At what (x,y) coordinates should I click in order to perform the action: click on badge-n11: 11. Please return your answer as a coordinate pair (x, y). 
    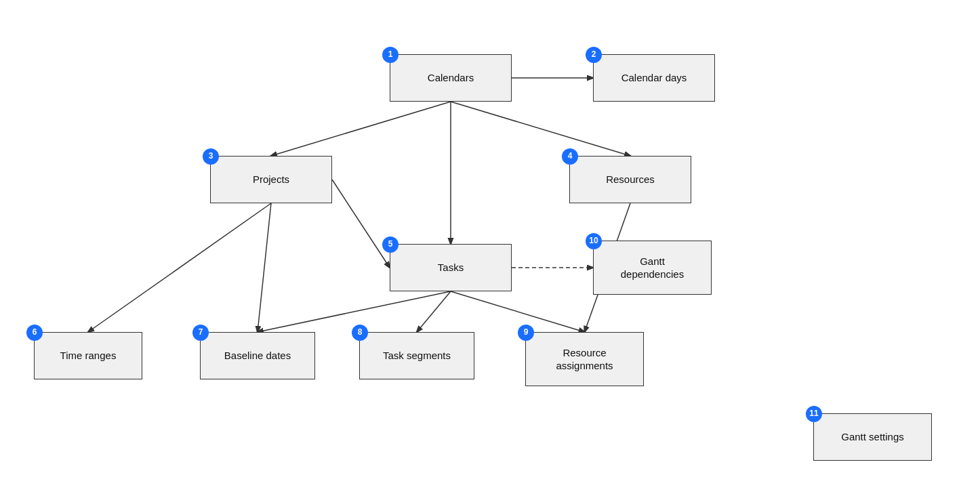
    Looking at the image, I should click on (814, 414).